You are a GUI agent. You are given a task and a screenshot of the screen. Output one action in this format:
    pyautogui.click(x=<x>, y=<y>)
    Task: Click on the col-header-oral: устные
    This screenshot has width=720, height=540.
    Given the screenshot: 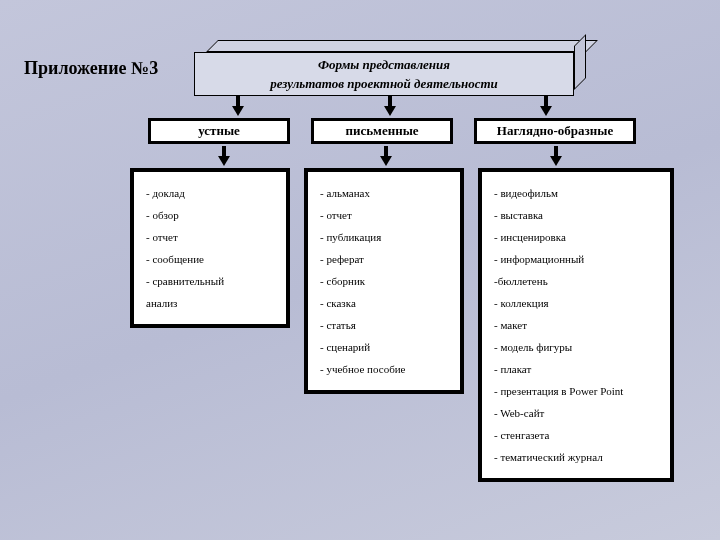 What is the action you would take?
    pyautogui.click(x=219, y=131)
    